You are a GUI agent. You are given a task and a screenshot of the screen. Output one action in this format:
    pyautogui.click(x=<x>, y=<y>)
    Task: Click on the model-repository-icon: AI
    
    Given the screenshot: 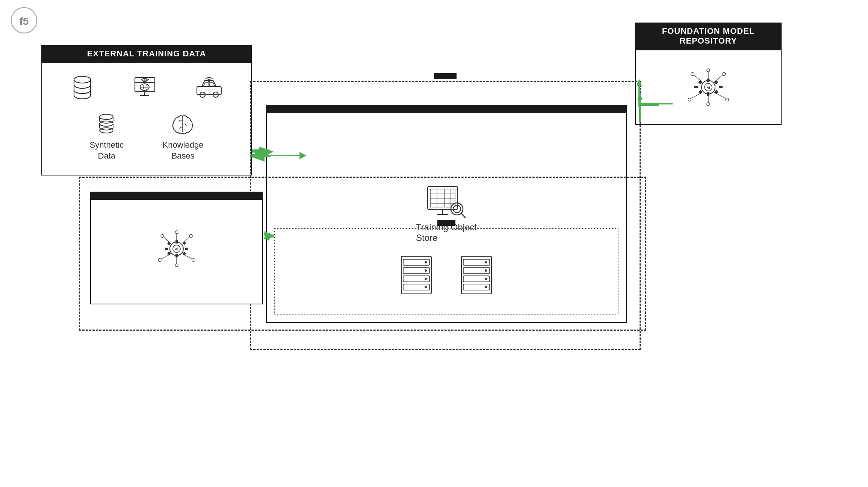 What is the action you would take?
    pyautogui.click(x=177, y=250)
    